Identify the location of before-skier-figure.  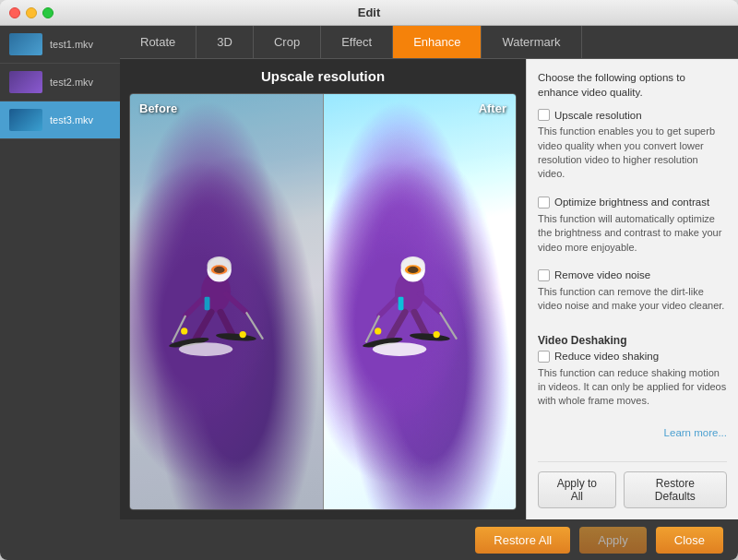
(226, 303).